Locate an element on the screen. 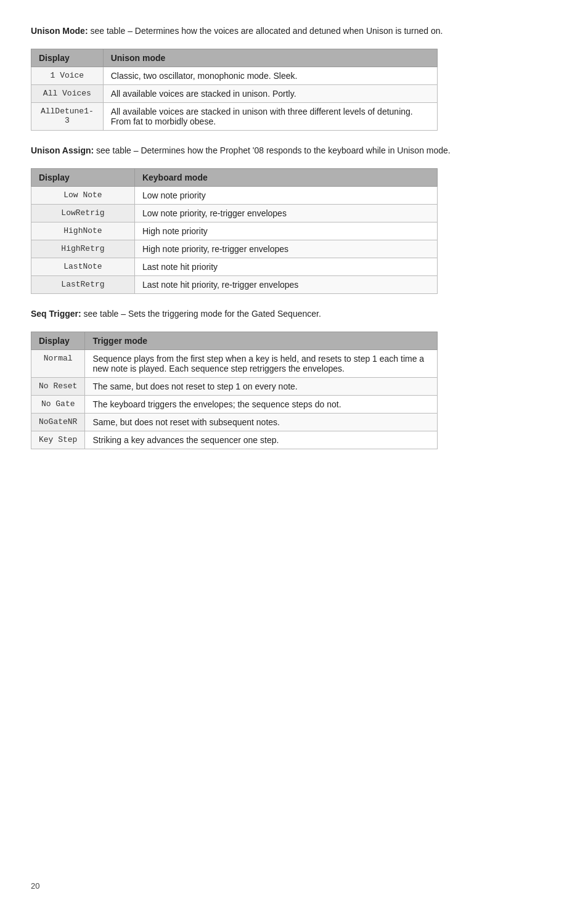  cell-display-seq-trigger-0: Normal is located at coordinates (58, 364).